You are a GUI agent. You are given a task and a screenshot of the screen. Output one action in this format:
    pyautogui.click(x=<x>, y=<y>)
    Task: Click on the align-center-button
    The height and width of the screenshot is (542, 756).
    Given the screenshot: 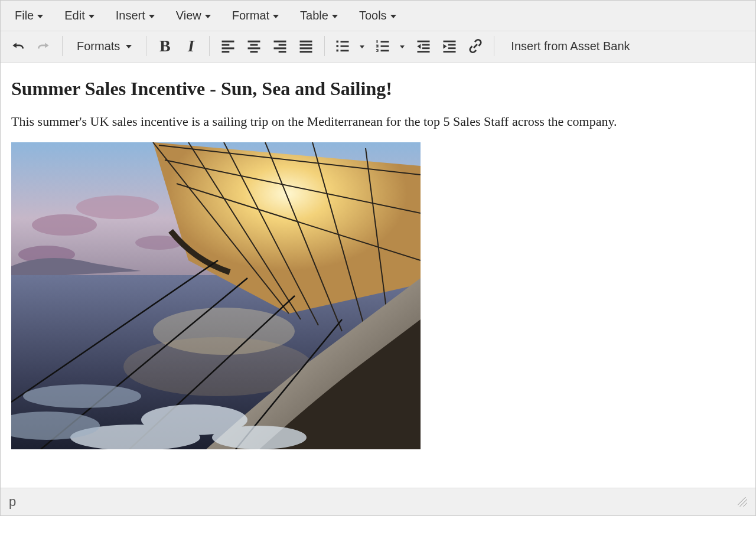 What is the action you would take?
    pyautogui.click(x=254, y=46)
    